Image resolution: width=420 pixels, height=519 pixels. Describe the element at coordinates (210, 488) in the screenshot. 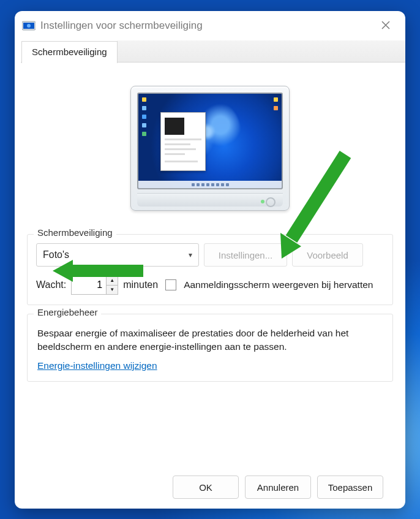

I see `dialog-footer: OK Annuleren Toepassen` at that location.